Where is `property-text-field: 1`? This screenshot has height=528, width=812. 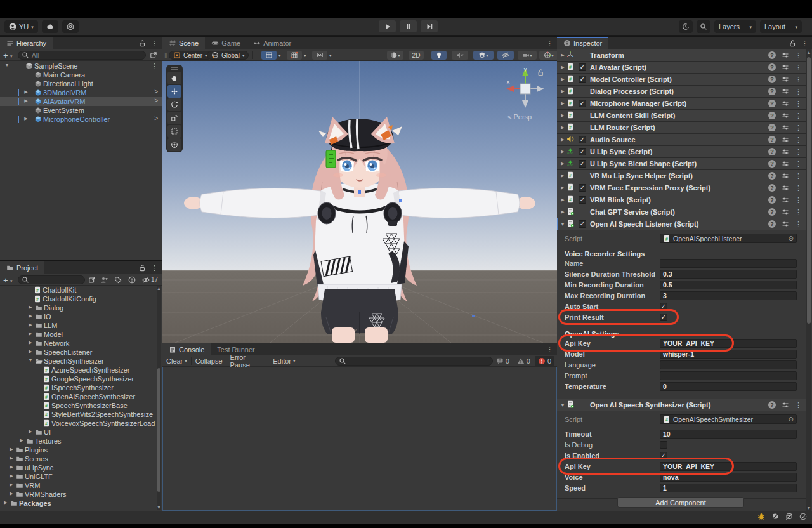
property-text-field: 1 is located at coordinates (728, 488).